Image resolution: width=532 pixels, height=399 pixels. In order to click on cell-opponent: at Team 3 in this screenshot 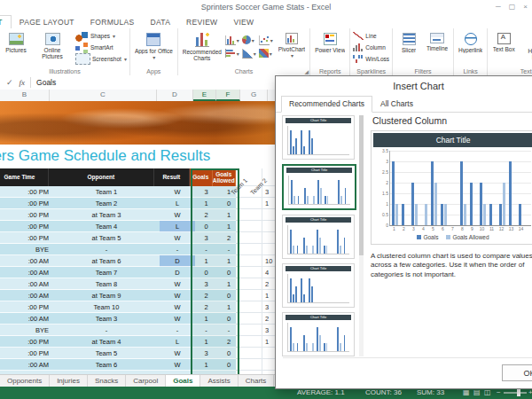, I will do `click(106, 215)`.